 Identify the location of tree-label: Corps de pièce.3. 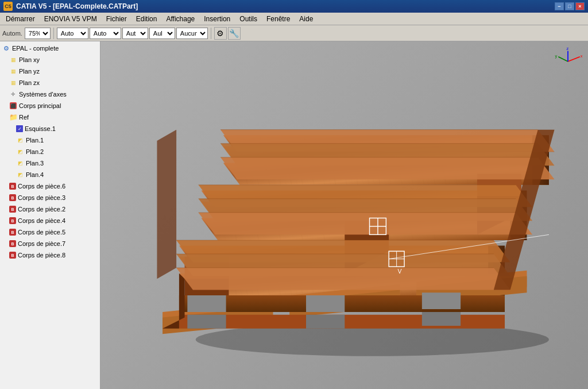
(41, 198).